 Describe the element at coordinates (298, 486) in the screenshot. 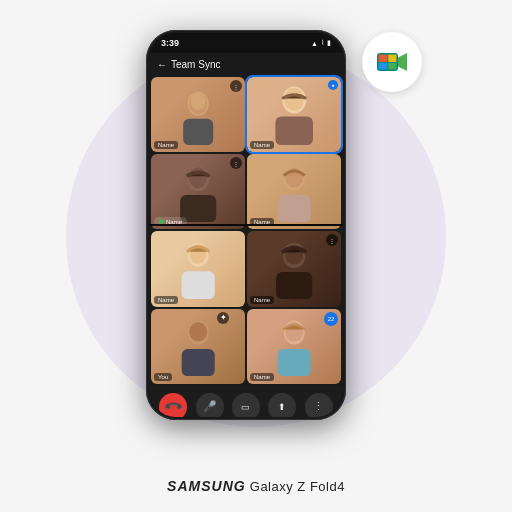

I see `device-model: Galaxy Z Fold4` at that location.